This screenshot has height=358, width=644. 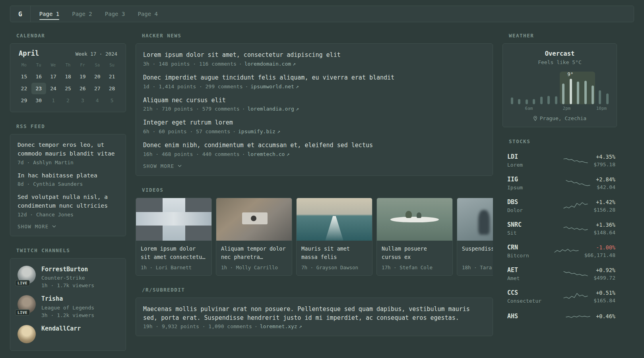 I want to click on video-card: Nullam posuere cursus ex 17h · Stefan Co…, so click(x=415, y=237).